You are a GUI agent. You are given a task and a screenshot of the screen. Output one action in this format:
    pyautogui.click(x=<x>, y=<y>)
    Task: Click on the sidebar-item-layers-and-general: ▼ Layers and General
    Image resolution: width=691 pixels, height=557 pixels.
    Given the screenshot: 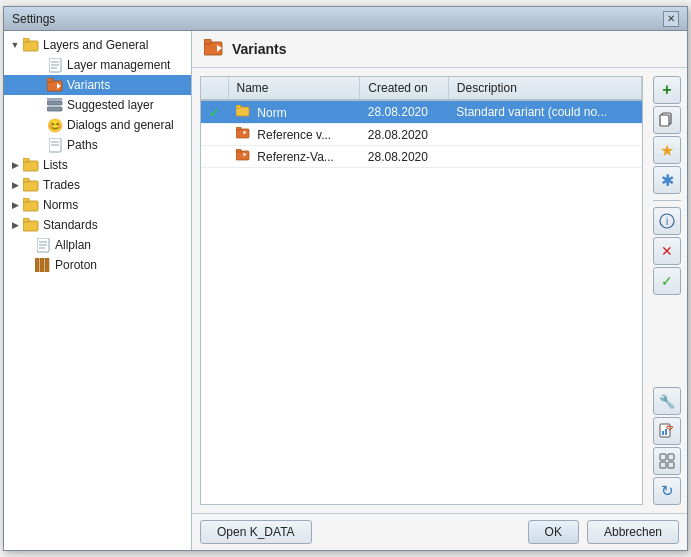 What is the action you would take?
    pyautogui.click(x=98, y=45)
    